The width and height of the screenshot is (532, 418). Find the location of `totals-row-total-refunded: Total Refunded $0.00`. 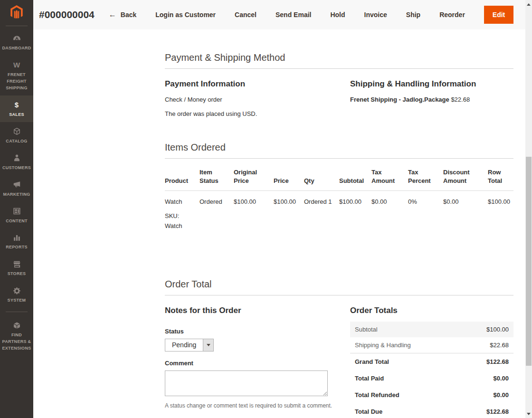

totals-row-total-refunded: Total Refunded $0.00 is located at coordinates (432, 395).